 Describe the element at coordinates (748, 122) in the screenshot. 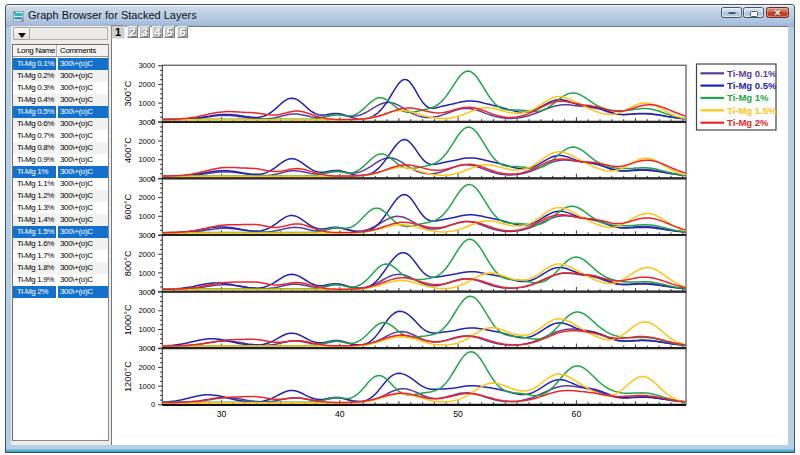

I see `svg-text: Ti-Mg 2%` at that location.